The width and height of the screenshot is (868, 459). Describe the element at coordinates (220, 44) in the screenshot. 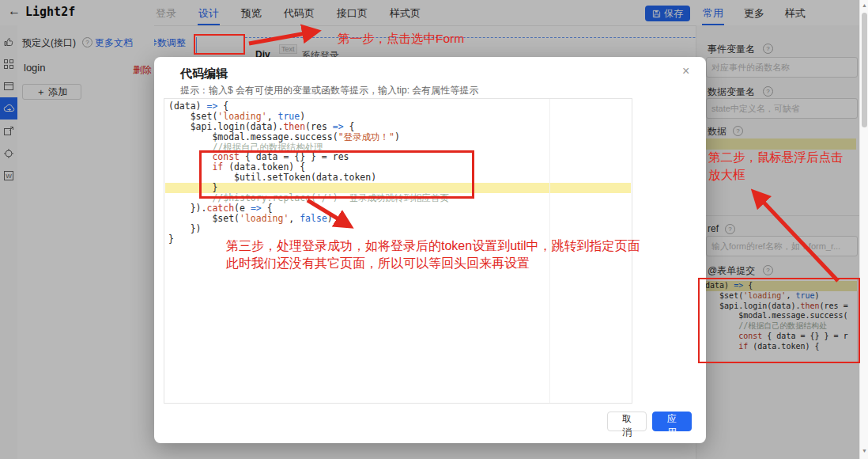

I see `step1-highlight-box` at that location.